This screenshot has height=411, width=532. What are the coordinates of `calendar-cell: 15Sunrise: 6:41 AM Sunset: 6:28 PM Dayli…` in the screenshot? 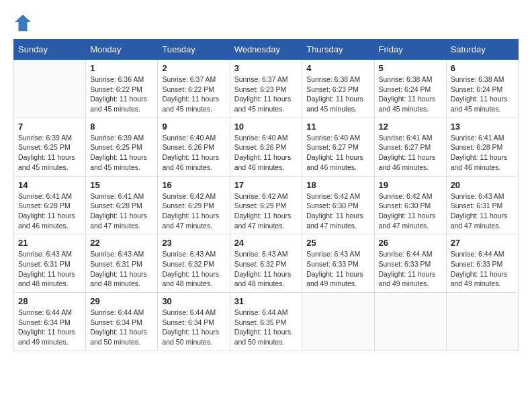 It's located at (122, 205).